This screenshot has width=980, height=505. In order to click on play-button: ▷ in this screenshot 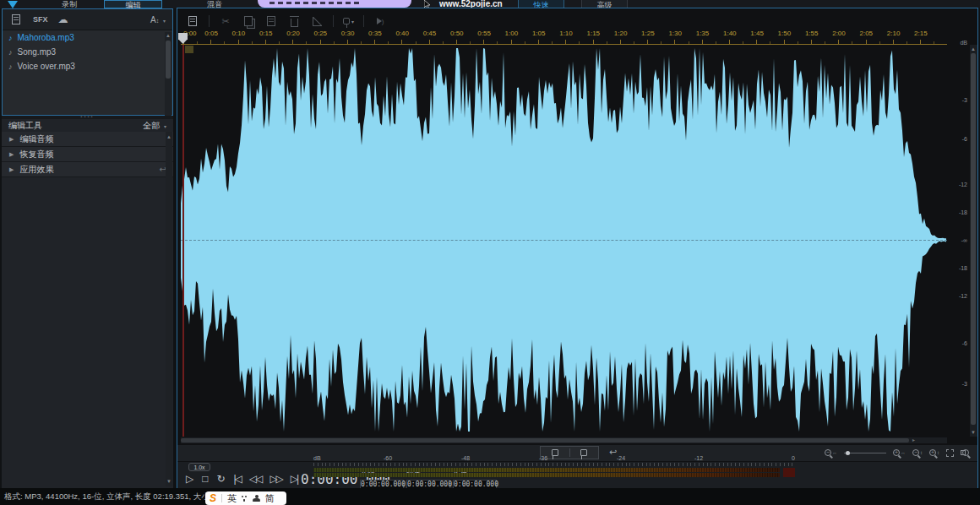, I will do `click(189, 479)`.